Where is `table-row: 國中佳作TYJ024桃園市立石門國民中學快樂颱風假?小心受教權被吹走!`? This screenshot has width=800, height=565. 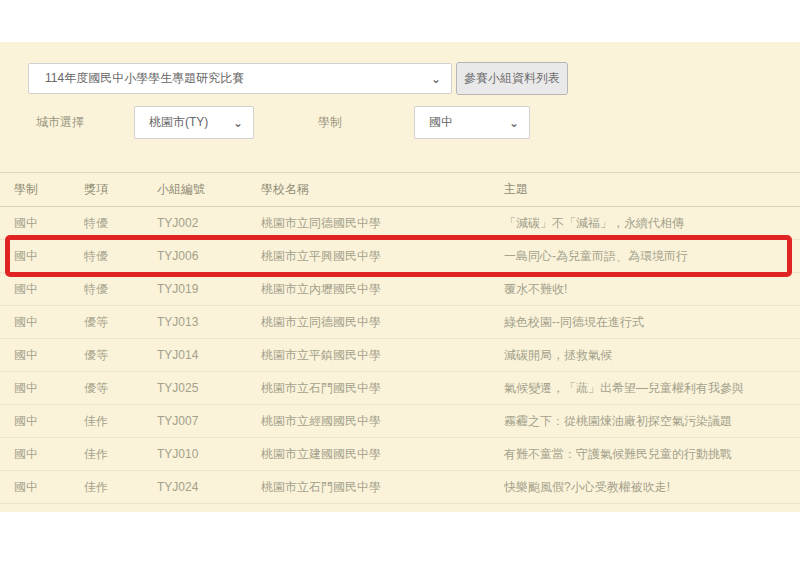 table-row: 國中佳作TYJ024桃園市立石門國民中學快樂颱風假?小心受教權被吹走! is located at coordinates (400, 488).